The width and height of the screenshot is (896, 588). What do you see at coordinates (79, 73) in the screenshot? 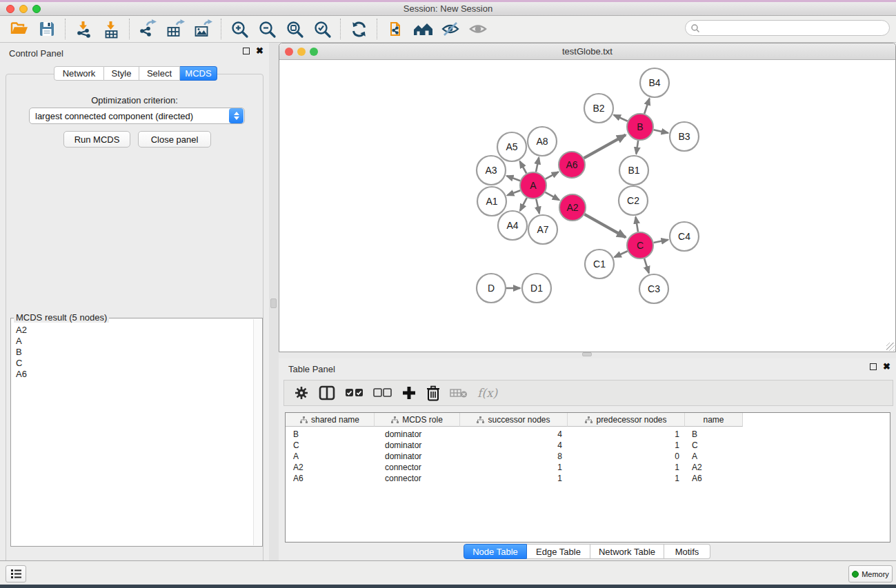
I see `tab-network: Network` at bounding box center [79, 73].